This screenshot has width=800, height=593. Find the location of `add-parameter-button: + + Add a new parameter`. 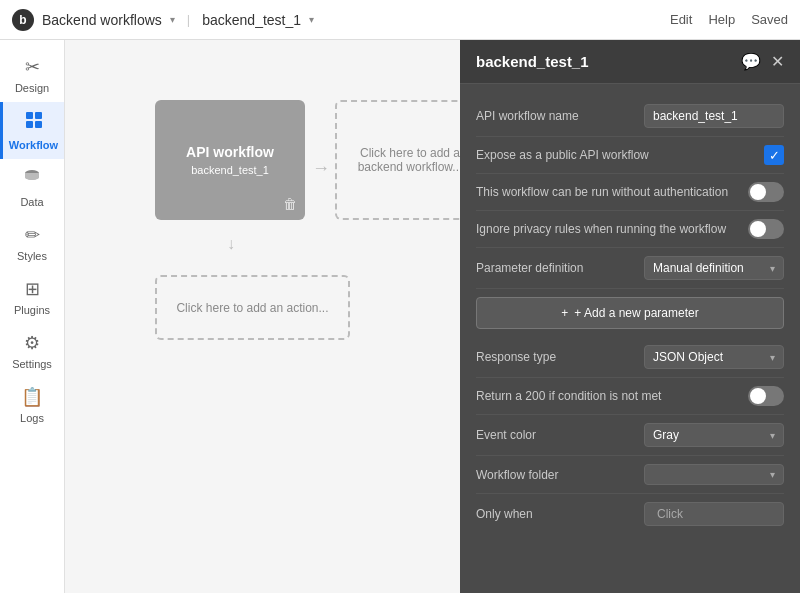

add-parameter-button: + + Add a new parameter is located at coordinates (630, 313).